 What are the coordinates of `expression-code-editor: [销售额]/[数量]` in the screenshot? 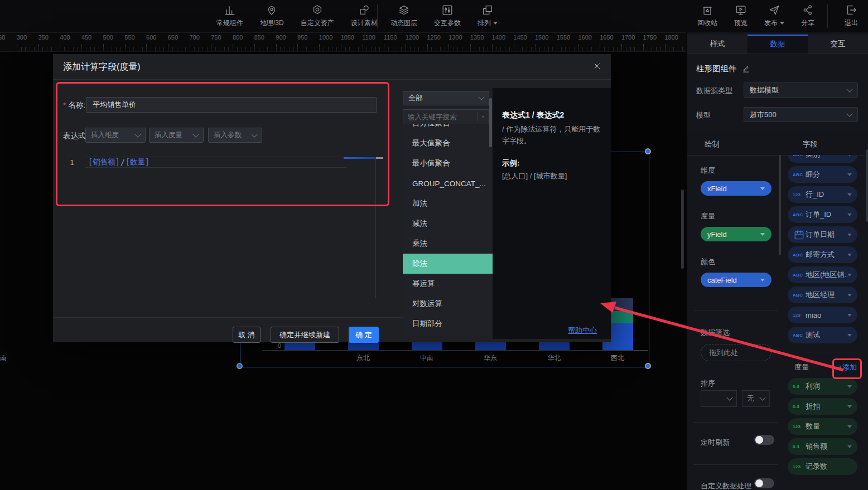 It's located at (215, 162).